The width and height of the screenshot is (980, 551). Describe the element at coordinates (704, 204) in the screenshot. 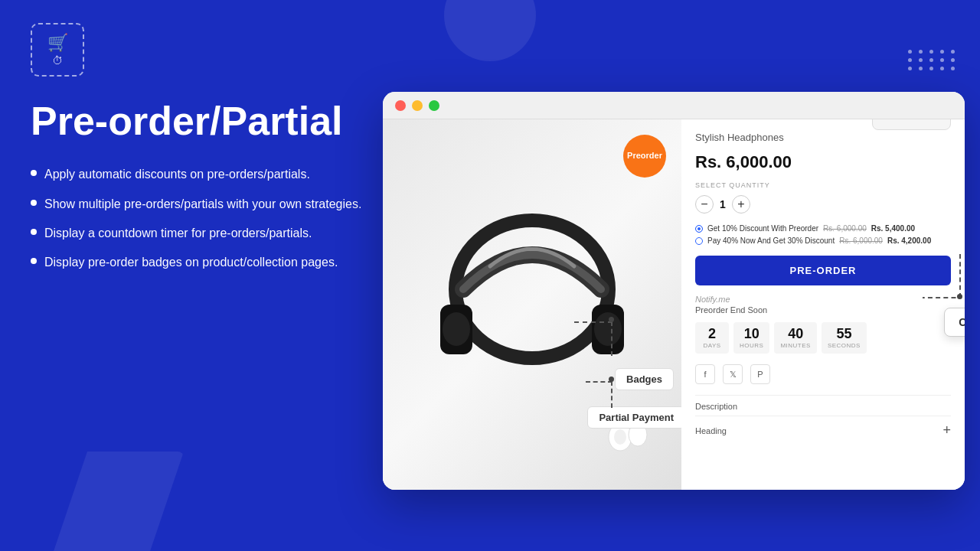

I see `qty-decrease-button: −` at that location.